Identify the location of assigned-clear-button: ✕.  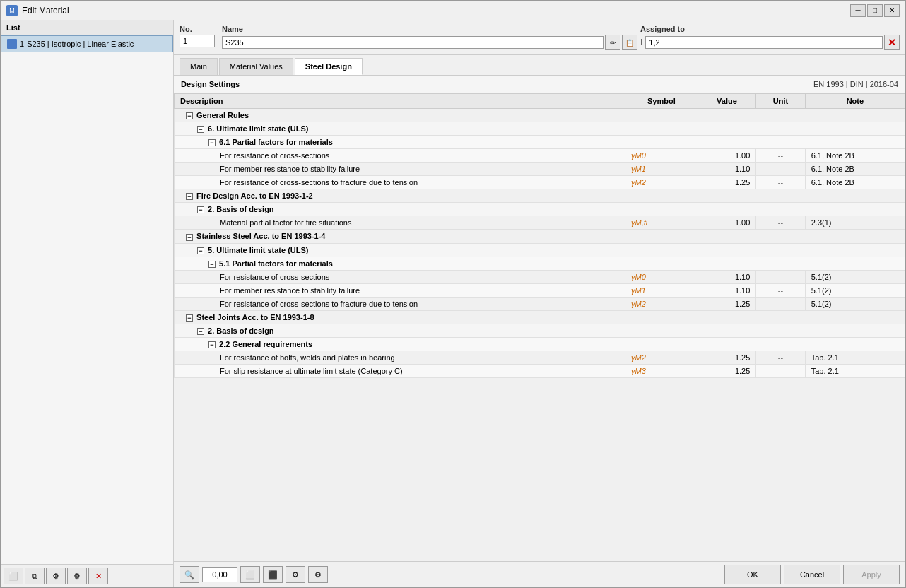
(892, 42).